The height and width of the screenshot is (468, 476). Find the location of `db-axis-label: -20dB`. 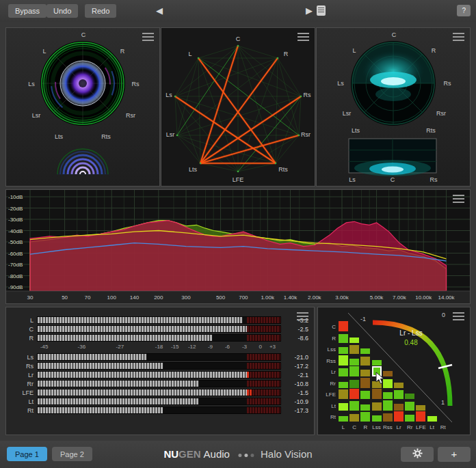

db-axis-label: -20dB is located at coordinates (15, 209).